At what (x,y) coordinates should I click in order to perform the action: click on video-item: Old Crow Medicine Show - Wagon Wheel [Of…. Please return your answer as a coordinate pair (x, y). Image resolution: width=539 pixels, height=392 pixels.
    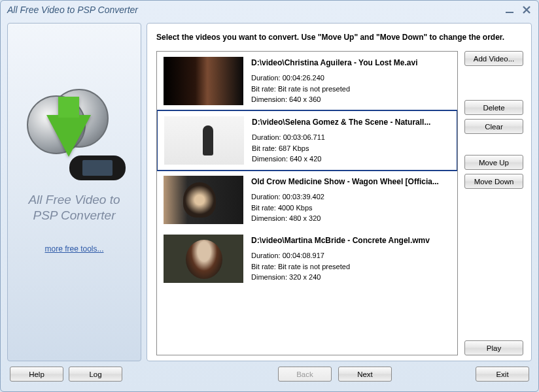
    Looking at the image, I should click on (307, 200).